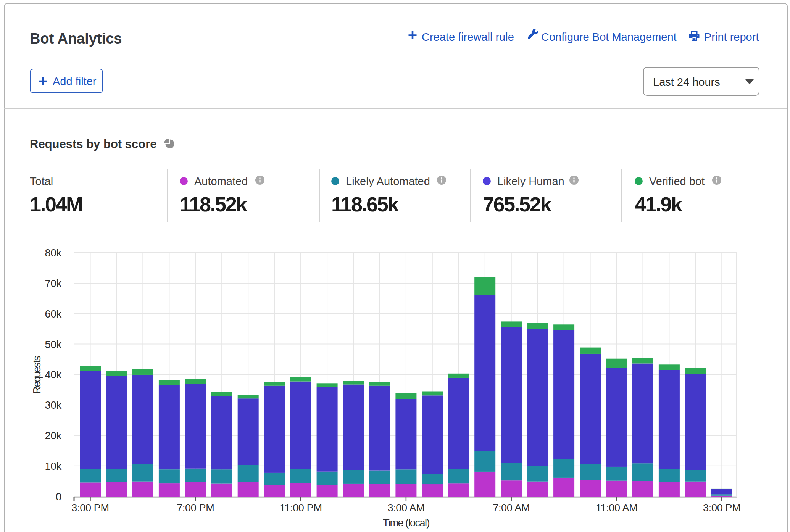  Describe the element at coordinates (53, 344) in the screenshot. I see `svg-text: 50k` at that location.